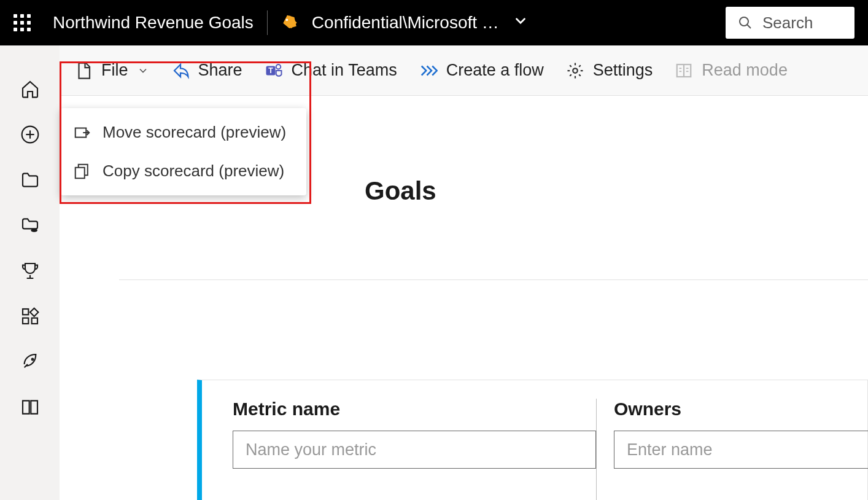  I want to click on read-mode-button: Read mode, so click(731, 70).